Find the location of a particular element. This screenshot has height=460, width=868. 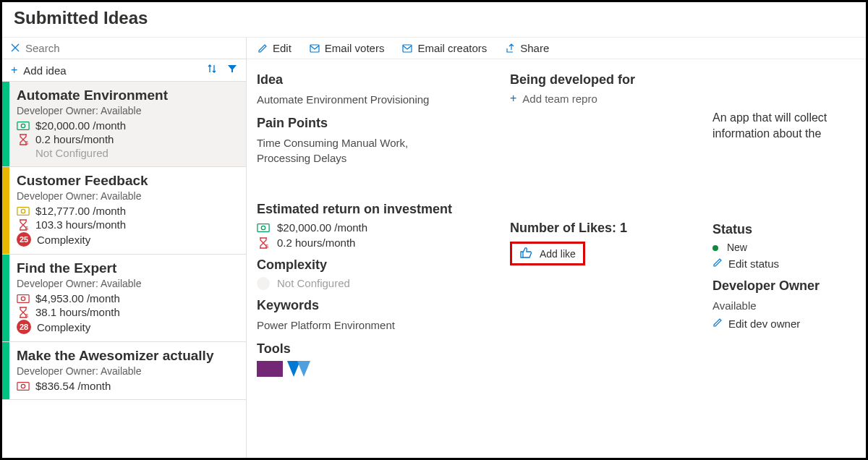

money-line: $836.54 /month is located at coordinates (127, 386).